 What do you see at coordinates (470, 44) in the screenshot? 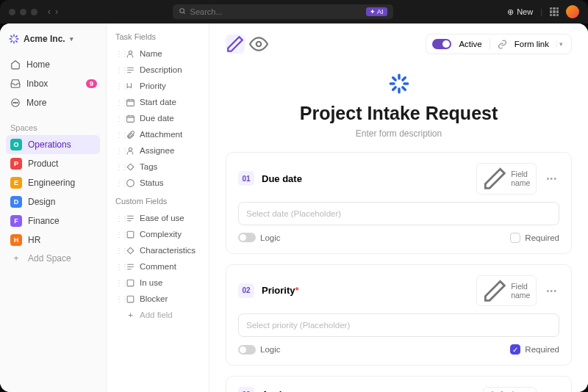
I see `active-label: Active` at bounding box center [470, 44].